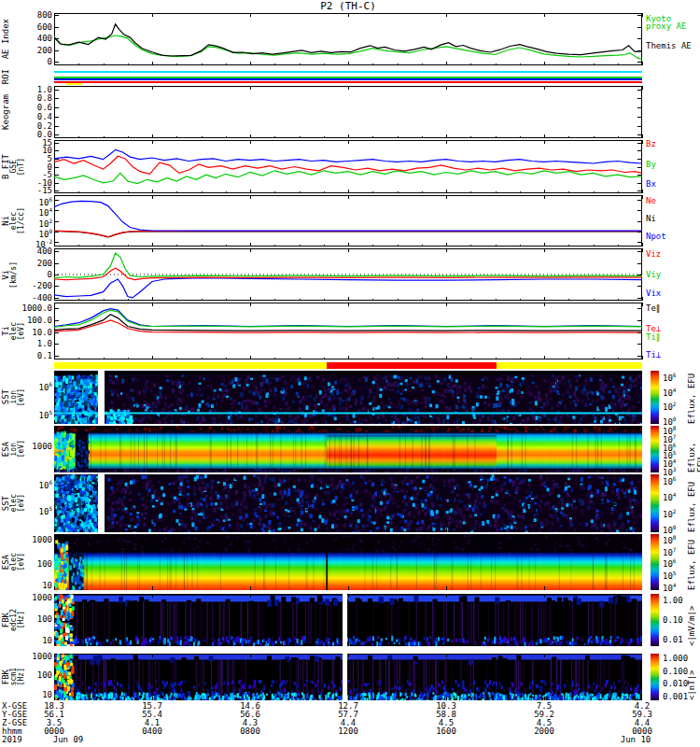  Describe the element at coordinates (32, 387) in the screenshot. I see `sst_ion-ytick-label: 106` at that location.